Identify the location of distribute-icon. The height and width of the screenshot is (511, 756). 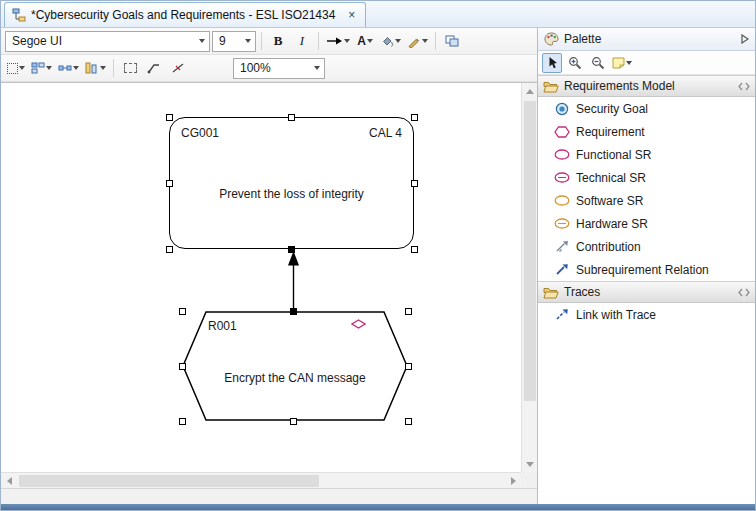
(65, 68).